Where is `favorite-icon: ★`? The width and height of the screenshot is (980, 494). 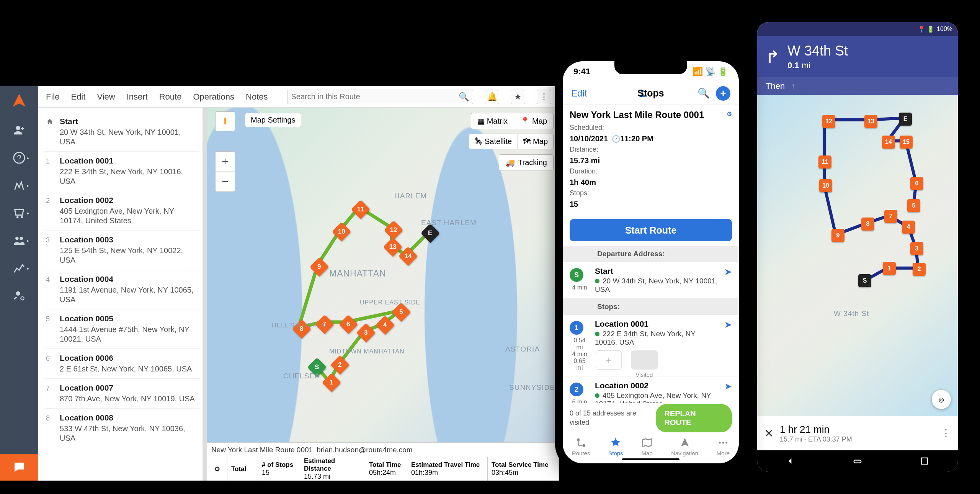 favorite-icon: ★ is located at coordinates (518, 97).